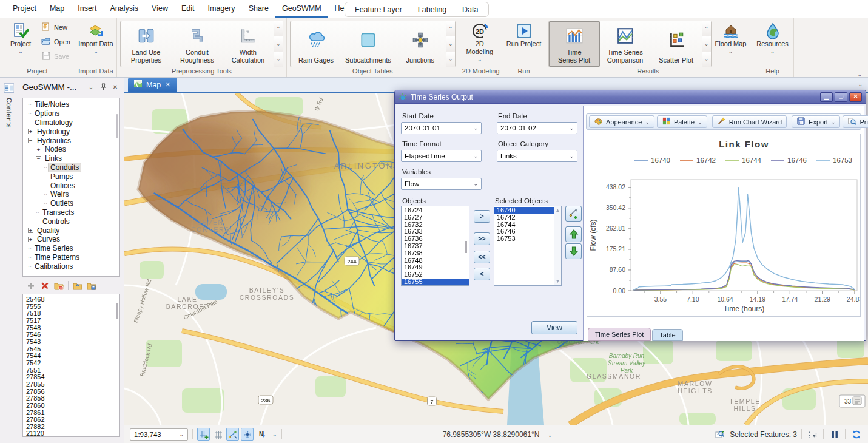 The height and width of the screenshot is (443, 868). I want to click on move-left-button: <, so click(482, 274).